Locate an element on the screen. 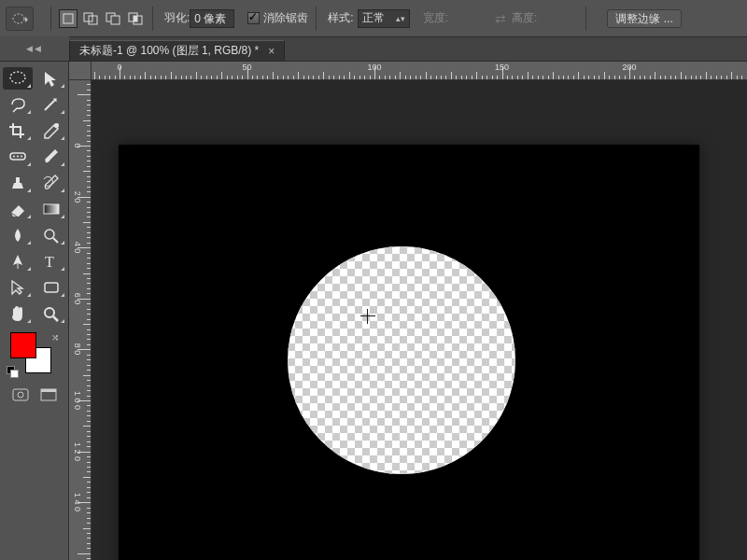 The width and height of the screenshot is (747, 560). tool-type: T is located at coordinates (51, 261).